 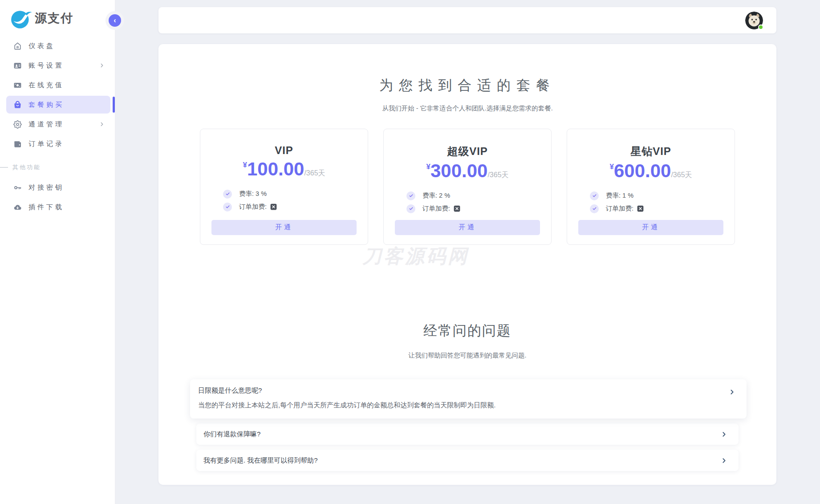 What do you see at coordinates (657, 196) in the screenshot?
I see `feature-rate: 费率: 1 %` at bounding box center [657, 196].